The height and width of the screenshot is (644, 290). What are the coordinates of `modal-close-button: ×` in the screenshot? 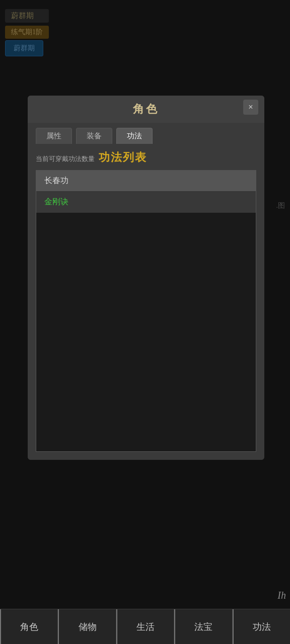 It's located at (251, 107).